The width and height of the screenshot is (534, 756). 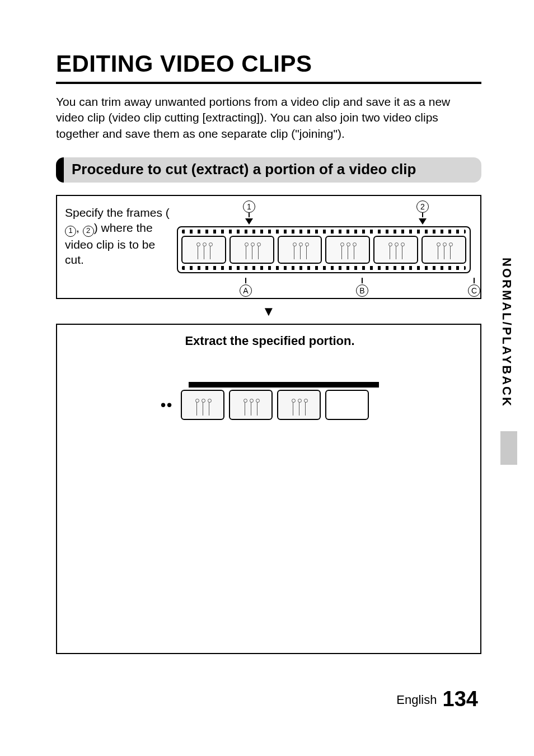 I want to click on diagram-specify-frames: Specify the frames (1, 1) where the vide…, so click(x=269, y=247).